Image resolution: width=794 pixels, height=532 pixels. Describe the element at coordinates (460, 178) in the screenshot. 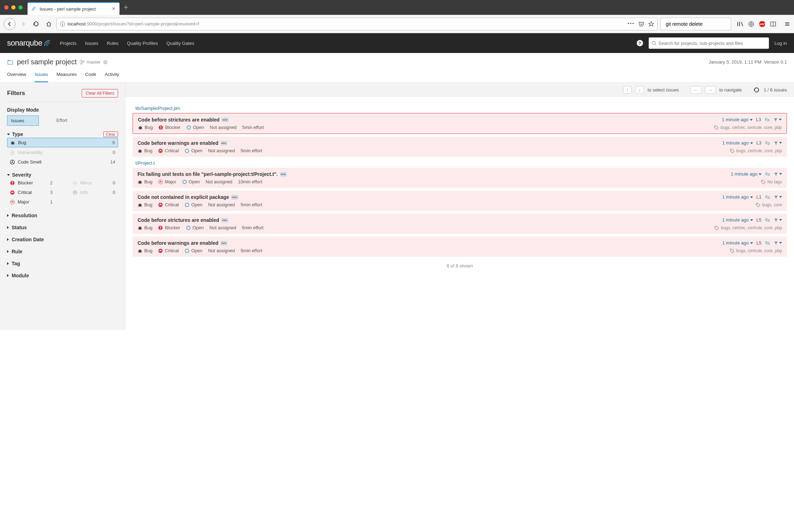

I see `issue-card: Fix failing unit tests on file "perl-sam…` at that location.